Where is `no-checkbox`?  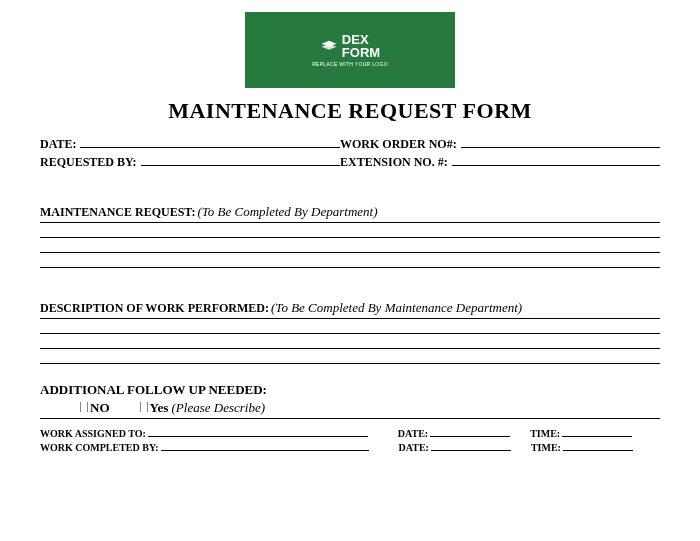 no-checkbox is located at coordinates (84, 407).